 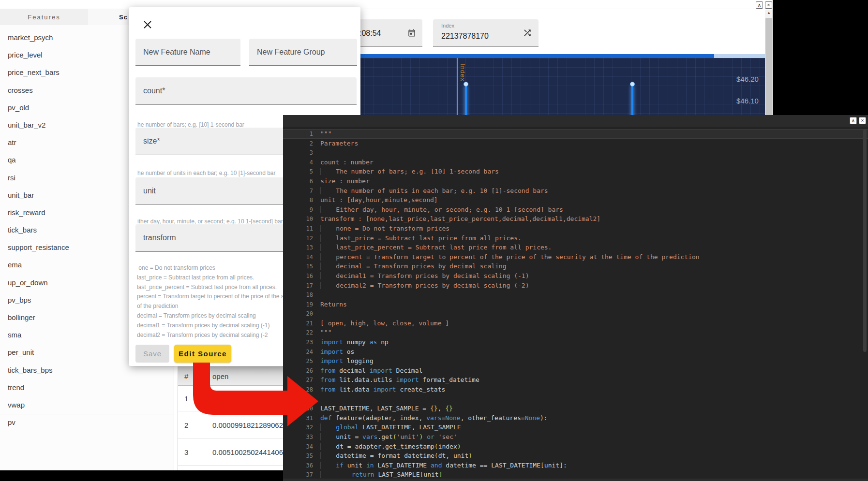 What do you see at coordinates (250, 398) in the screenshot?
I see `cell-open: 0.00000918212890625` at bounding box center [250, 398].